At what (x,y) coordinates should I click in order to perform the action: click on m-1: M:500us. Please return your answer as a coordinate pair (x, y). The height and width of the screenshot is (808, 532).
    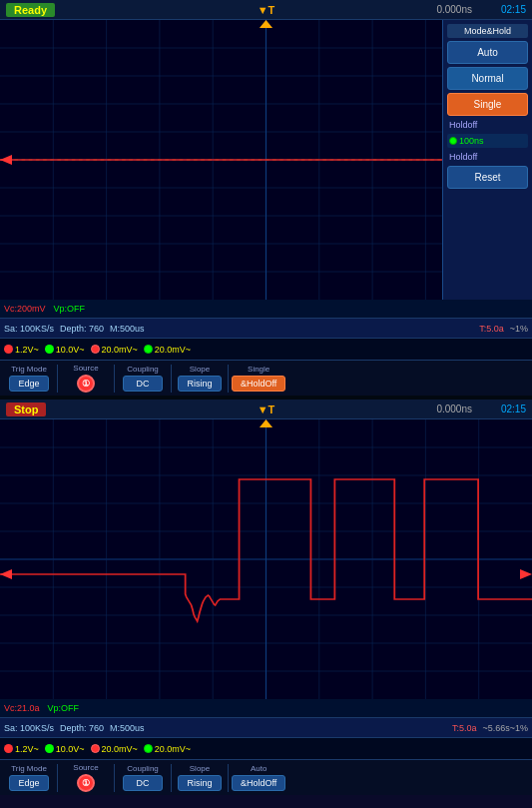
    Looking at the image, I should click on (128, 329).